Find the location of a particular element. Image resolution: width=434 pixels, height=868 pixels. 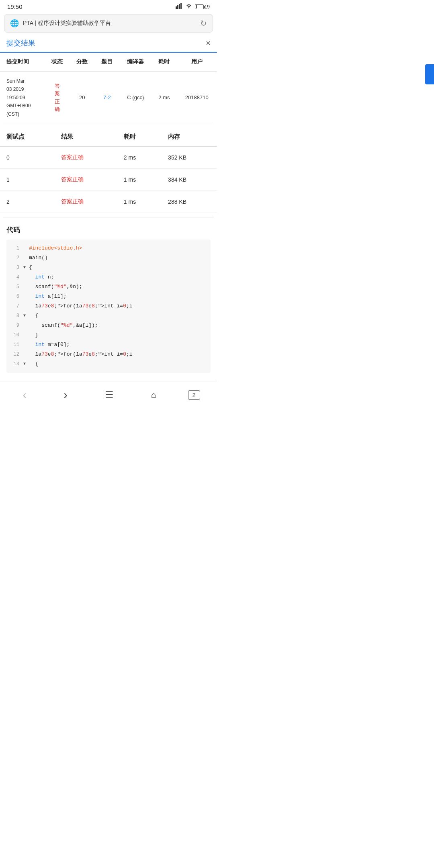

testpoint-table: 测试点 结果 耗时 内存 0 答案正确 2 ms 352 KB 1 答案正确 1… is located at coordinates (108, 170).